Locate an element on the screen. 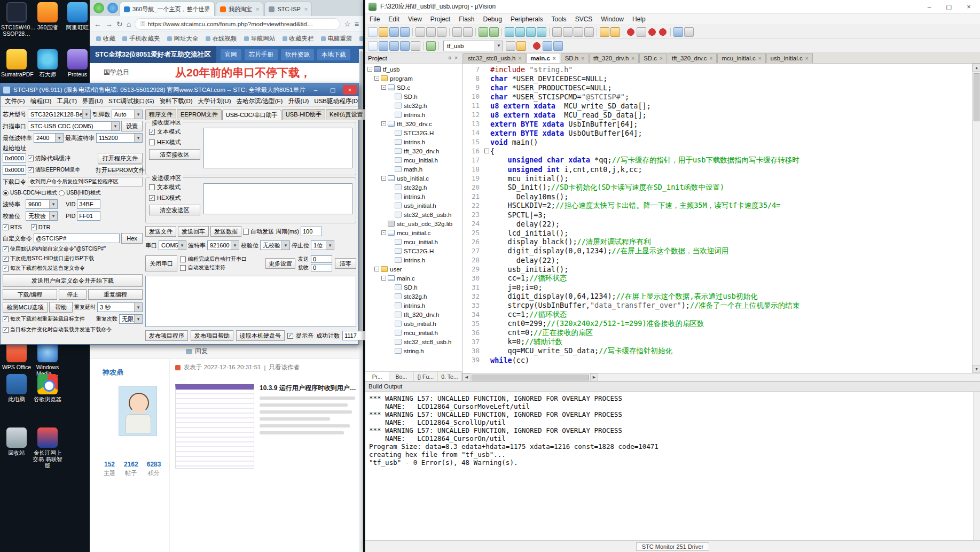  usb-hid-mode-radio is located at coordinates (62, 193).